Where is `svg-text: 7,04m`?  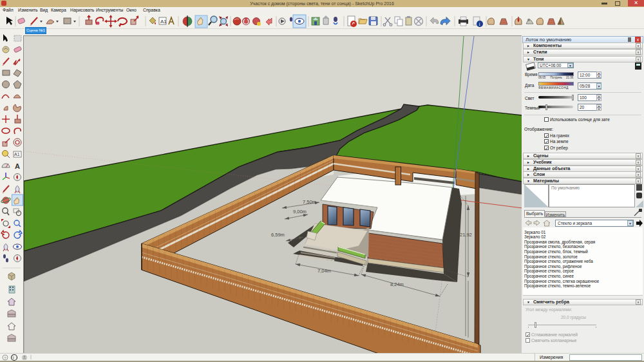 svg-text: 7,04m is located at coordinates (325, 271).